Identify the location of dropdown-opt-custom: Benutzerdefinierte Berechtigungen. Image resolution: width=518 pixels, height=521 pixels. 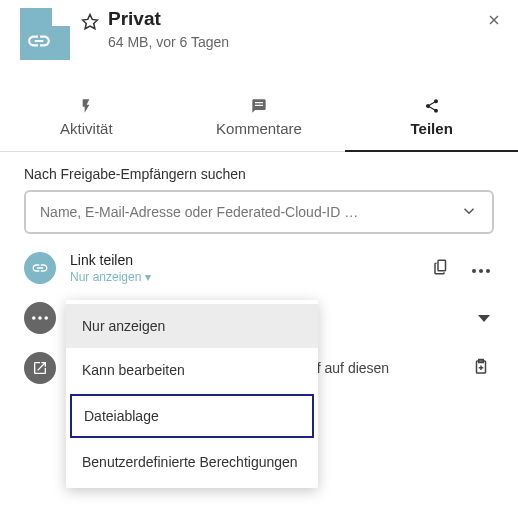
(192, 462).